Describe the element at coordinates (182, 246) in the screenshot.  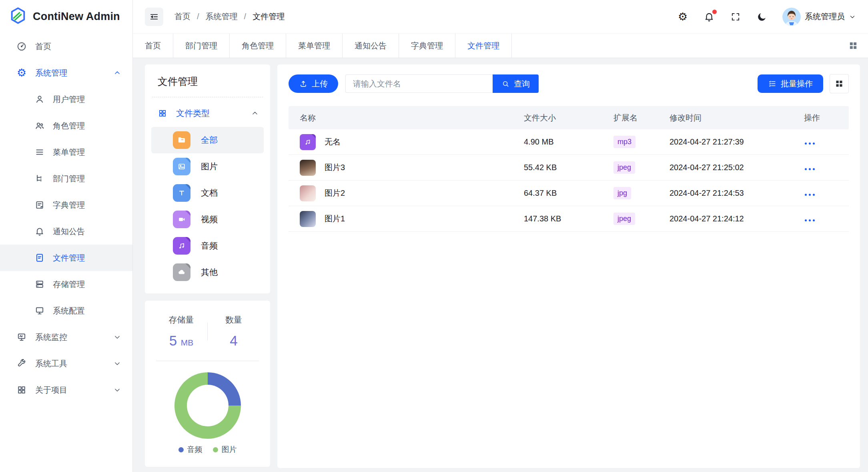
I see `audio-file-icon` at that location.